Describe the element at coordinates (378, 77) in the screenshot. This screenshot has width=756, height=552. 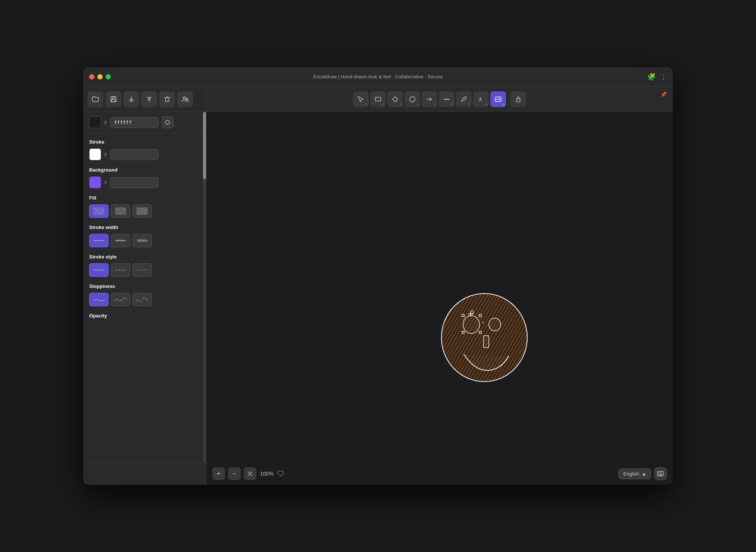
I see `window-title: Excalidraw | Hand-drawn look & feel · Co…` at that location.